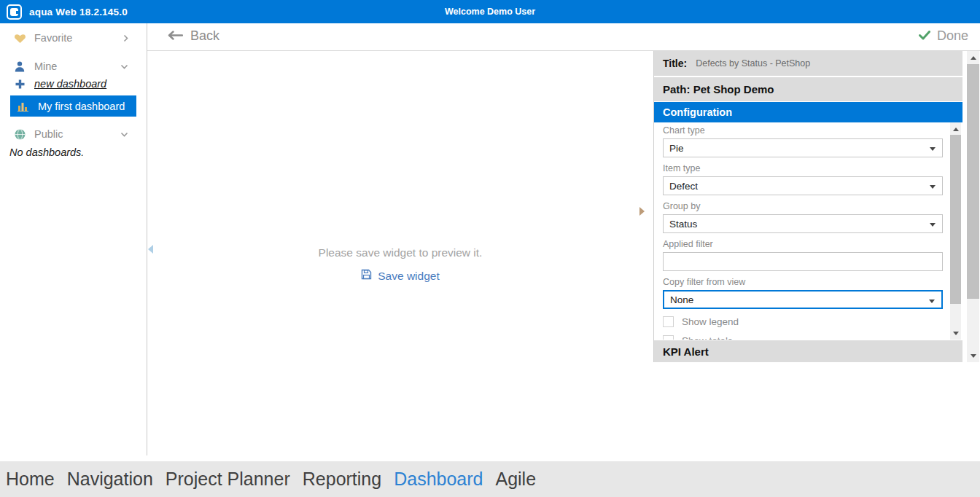 Image resolution: width=980 pixels, height=497 pixels. I want to click on plus-icon, so click(20, 85).